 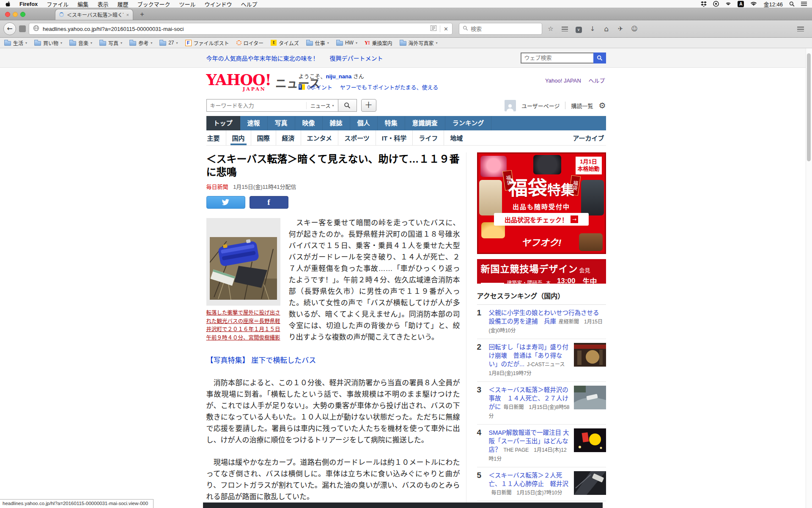 I want to click on sub-tab-region: 地域, so click(x=456, y=138).